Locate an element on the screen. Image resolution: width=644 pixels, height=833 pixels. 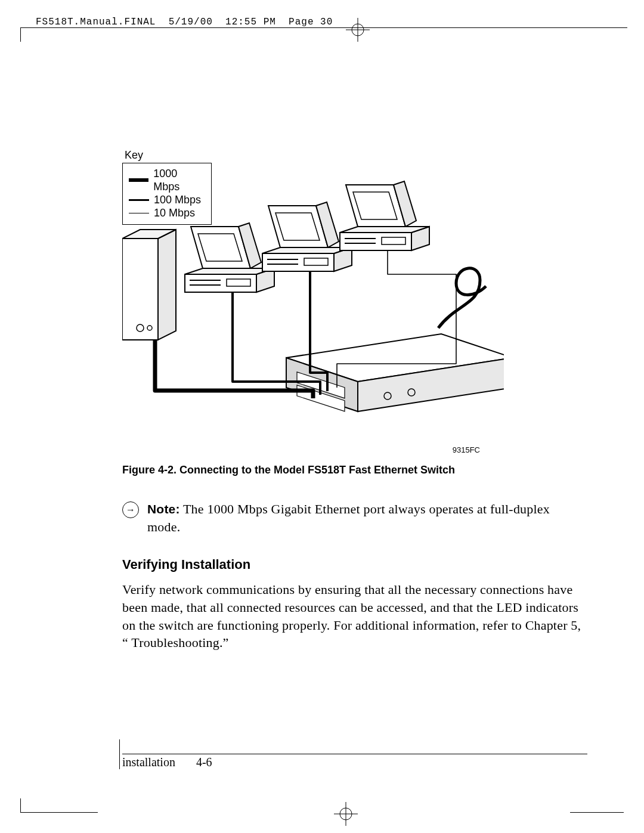
doc-slug: FS518T.Manual.FINAL is located at coordinates (95, 22).